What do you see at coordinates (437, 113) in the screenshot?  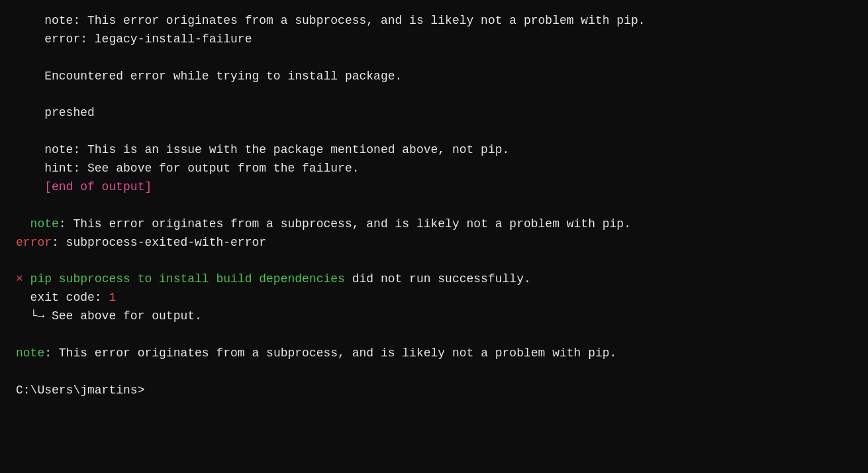 I see `terminal-line: preshed` at bounding box center [437, 113].